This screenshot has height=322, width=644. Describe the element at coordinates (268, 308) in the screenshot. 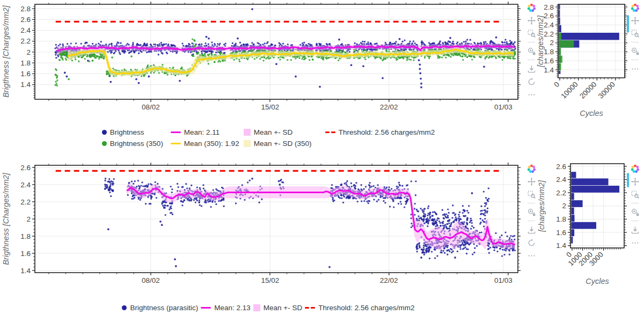

I see `legend-items: Brightness (parasitic)Mean: 2.13Mean +- …` at that location.